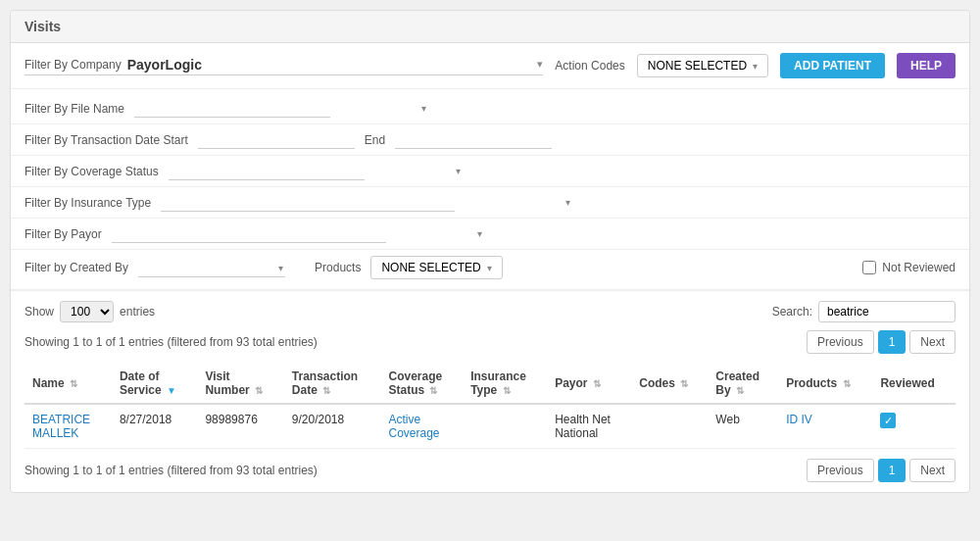  I want to click on info-text-bottom: Showing 1 to 1 of 1 entries (filtered fr…, so click(171, 470).